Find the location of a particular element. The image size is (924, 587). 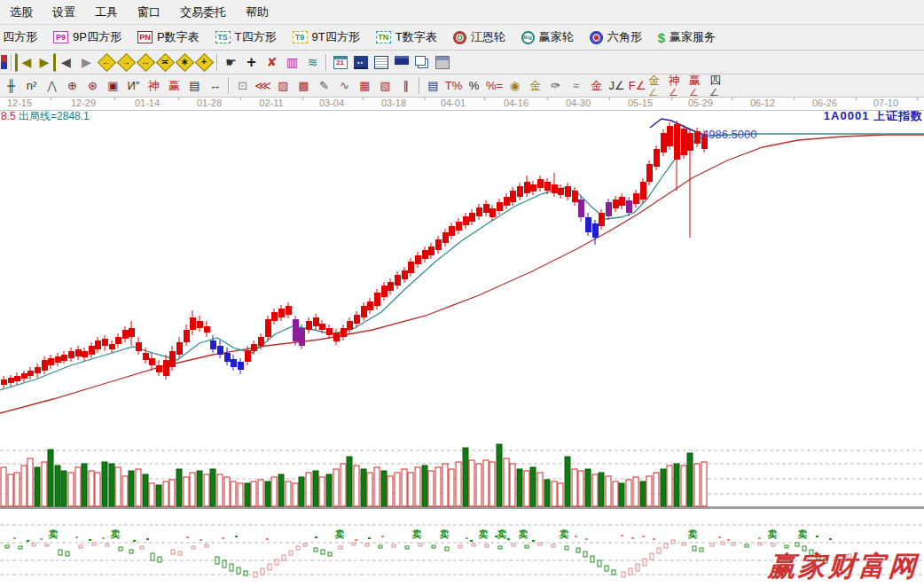

ruler-123-icon: ▤ is located at coordinates (195, 85).